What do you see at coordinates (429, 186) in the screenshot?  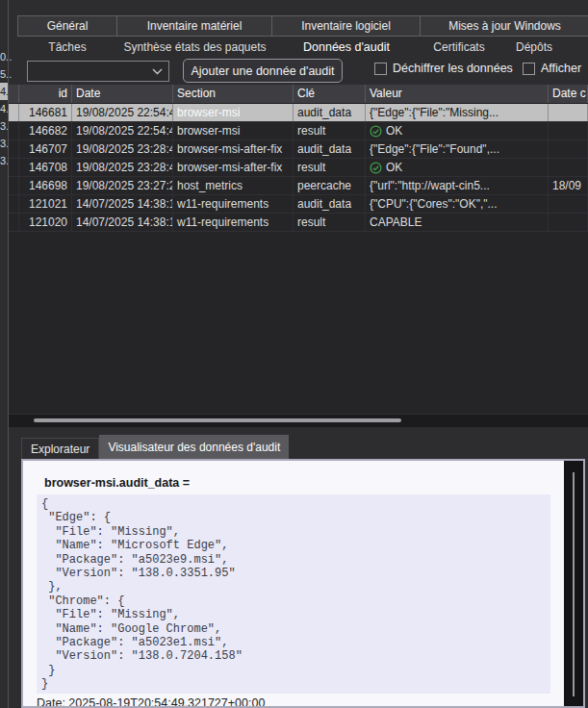 I see `valeur-text: {"url":"http://wapt-cin5...` at bounding box center [429, 186].